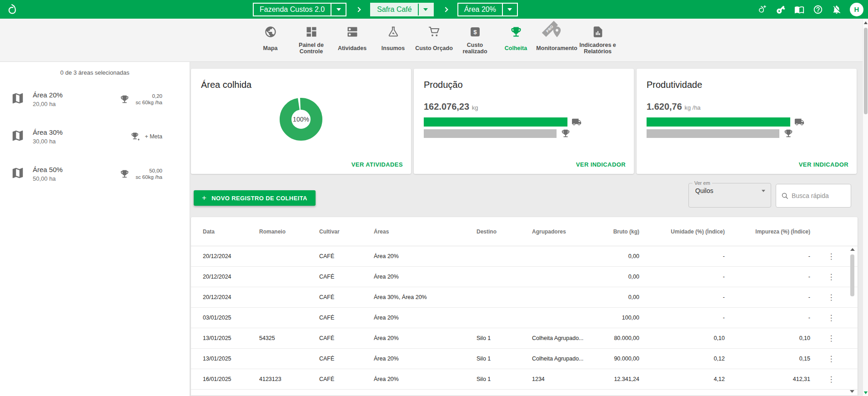  I want to click on area-name: Área 20%, so click(76, 95).